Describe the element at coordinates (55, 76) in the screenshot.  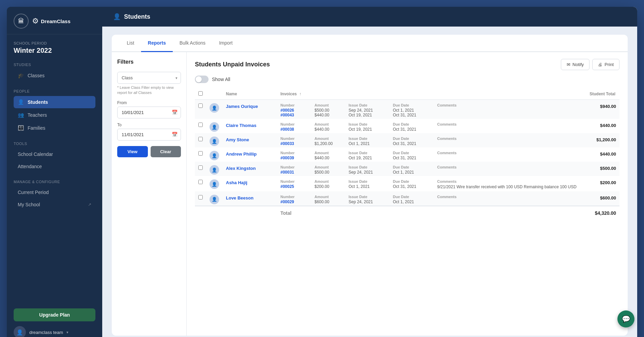
I see `sidebar-item-classes: 🎓 Classes` at that location.